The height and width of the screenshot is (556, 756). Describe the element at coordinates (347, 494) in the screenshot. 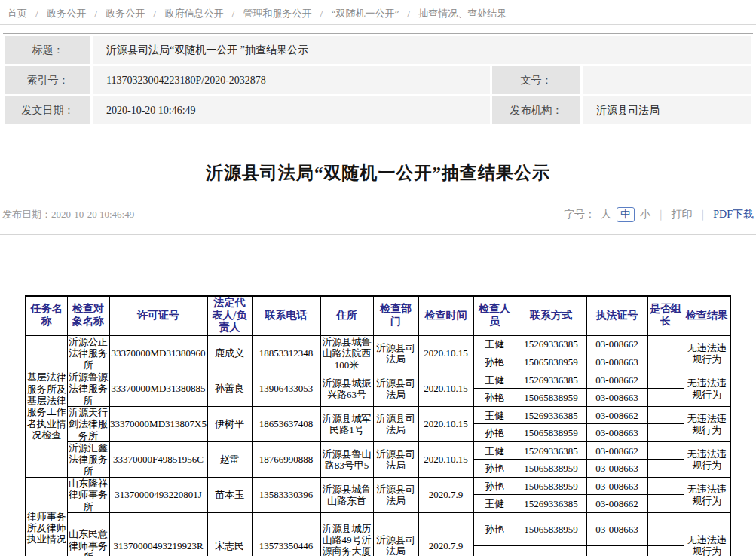

I see `cell-address: 沂源县城鲁山路东首` at that location.